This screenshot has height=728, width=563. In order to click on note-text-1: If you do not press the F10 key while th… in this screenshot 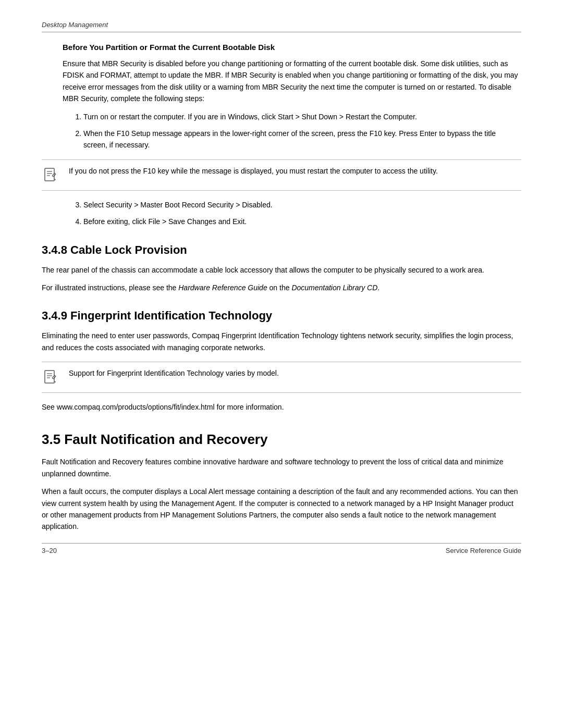, I will do `click(295, 171)`.